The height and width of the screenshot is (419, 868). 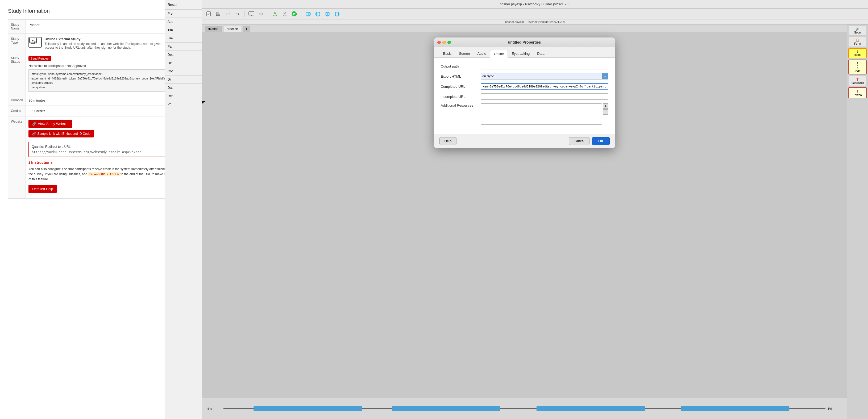 I want to click on globe-icon: 🌐, so click(x=308, y=14).